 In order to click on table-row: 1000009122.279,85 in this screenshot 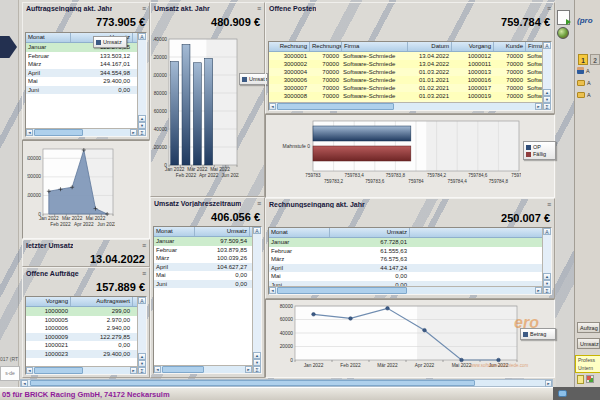, I will do `click(82, 338)`.